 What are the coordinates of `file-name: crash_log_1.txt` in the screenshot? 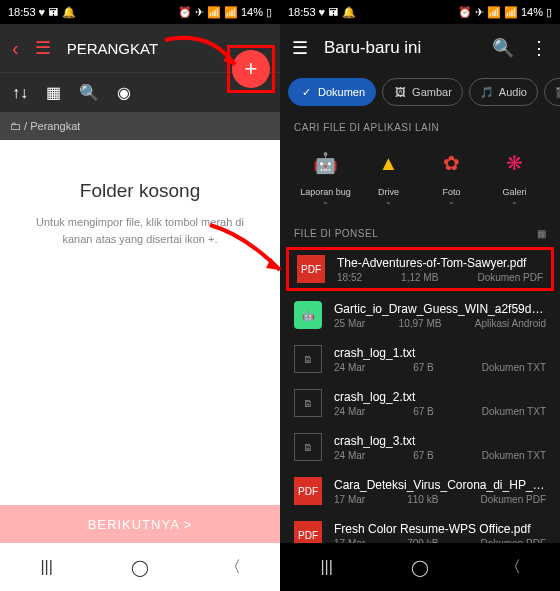 It's located at (440, 353).